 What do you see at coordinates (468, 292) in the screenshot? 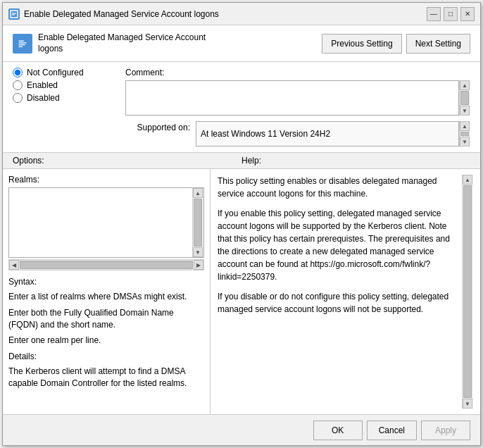
I see `help-scroll-thumb` at bounding box center [468, 292].